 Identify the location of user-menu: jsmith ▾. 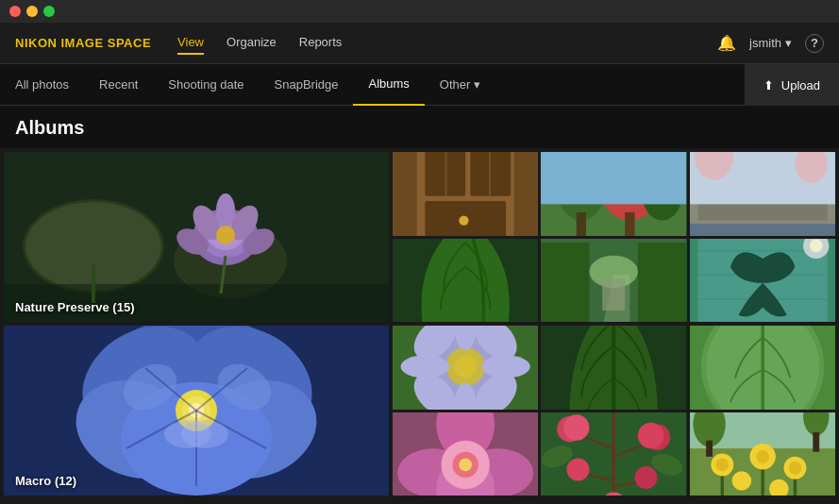
(770, 43).